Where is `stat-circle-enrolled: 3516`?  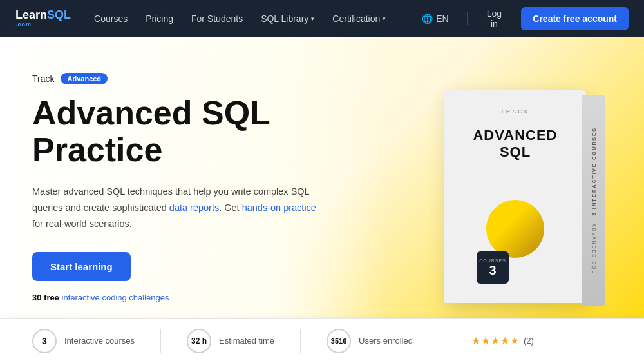 stat-circle-enrolled: 3516 is located at coordinates (339, 341).